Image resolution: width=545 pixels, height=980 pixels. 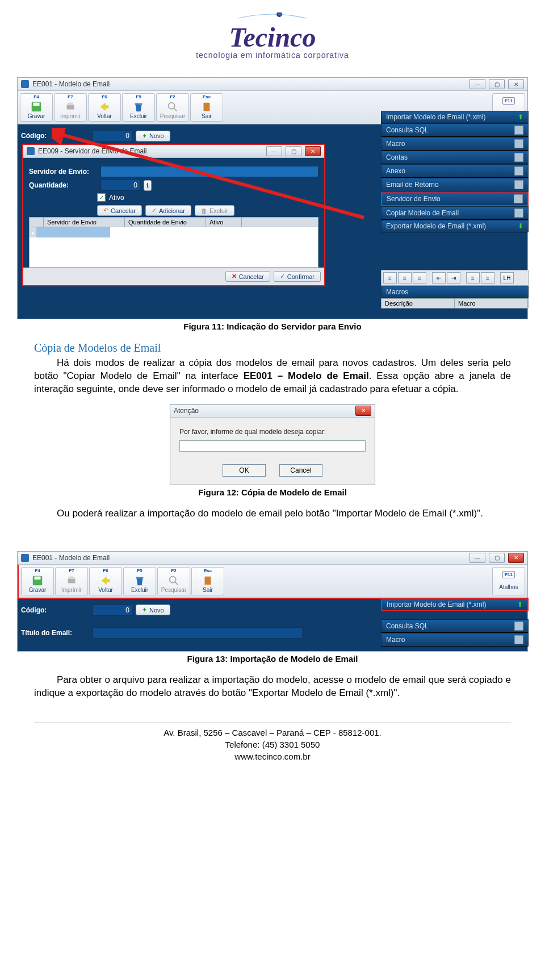 I want to click on side-exportar-modelo: Exportar Modelo de Email (*.xml)⬇, so click(x=455, y=226).